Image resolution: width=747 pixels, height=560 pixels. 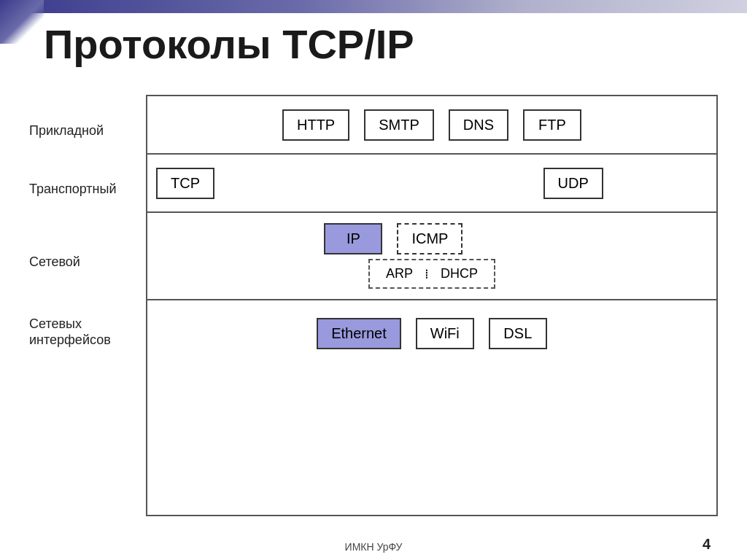 I want to click on proto-http: HTTP, so click(x=316, y=125).